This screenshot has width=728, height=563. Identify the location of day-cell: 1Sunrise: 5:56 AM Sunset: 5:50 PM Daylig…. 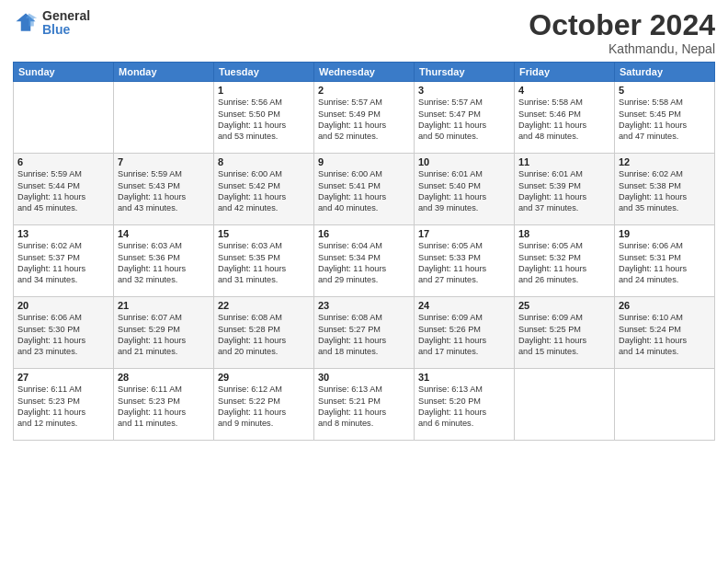
(265, 118).